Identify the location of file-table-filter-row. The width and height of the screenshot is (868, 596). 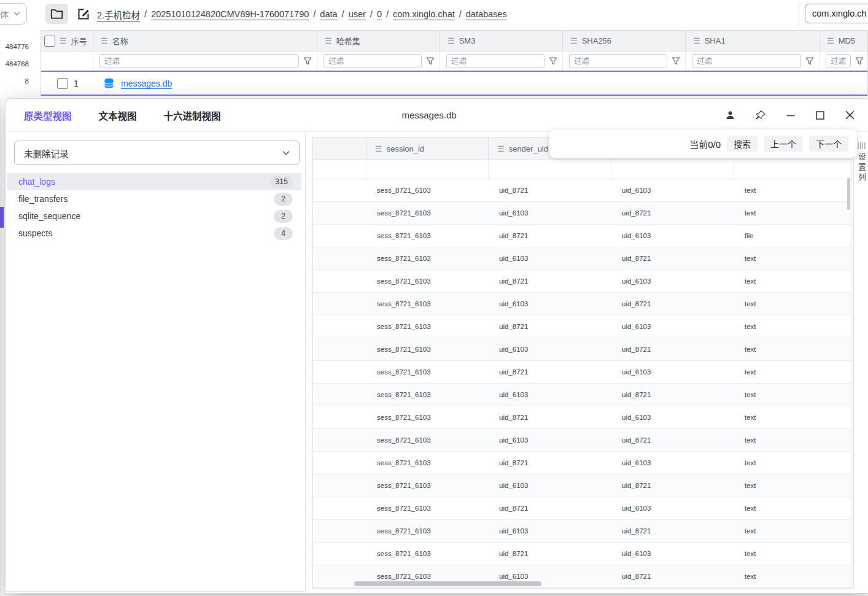
(454, 61).